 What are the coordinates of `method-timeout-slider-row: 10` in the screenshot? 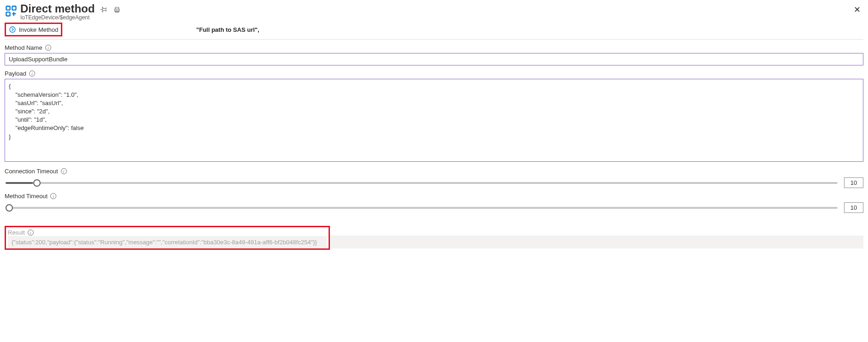 It's located at (434, 207).